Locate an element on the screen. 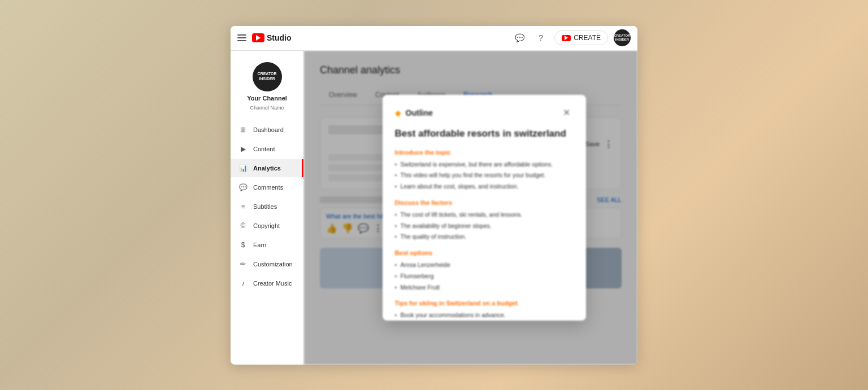  section-heading-1: Introduce the topic is located at coordinates (484, 152).